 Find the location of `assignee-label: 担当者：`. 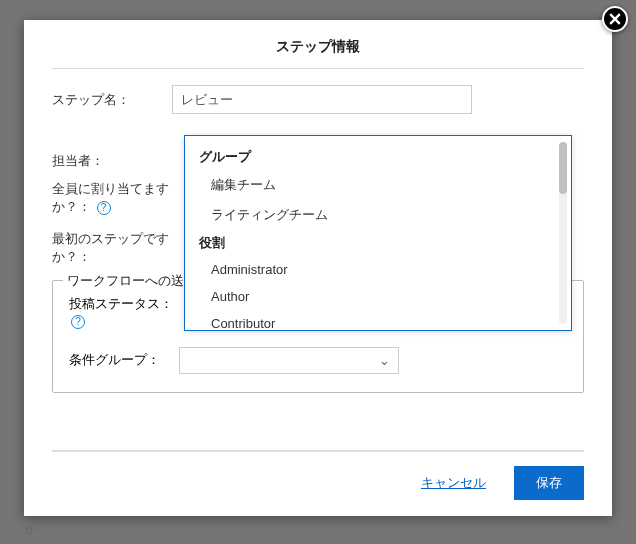

assignee-label: 担当者： is located at coordinates (112, 158).